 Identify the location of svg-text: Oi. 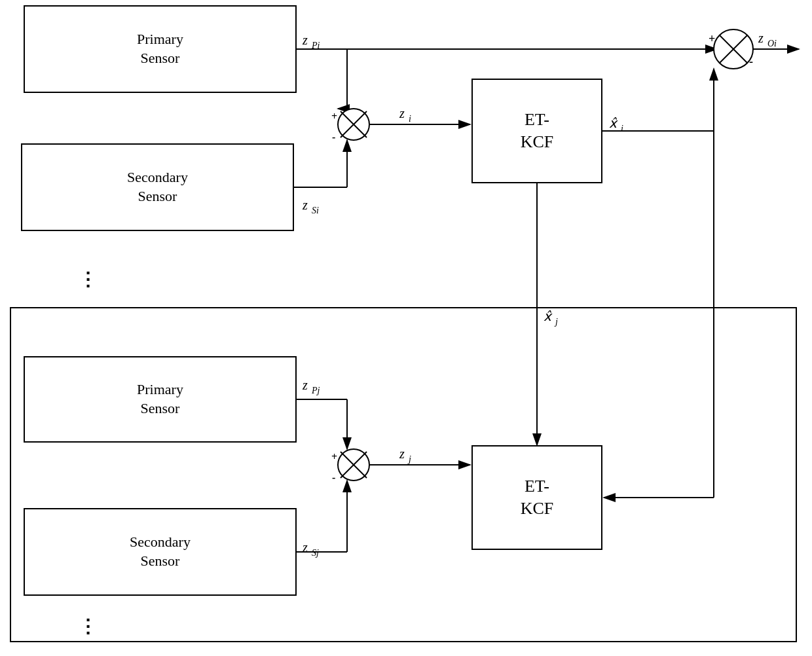
(772, 43).